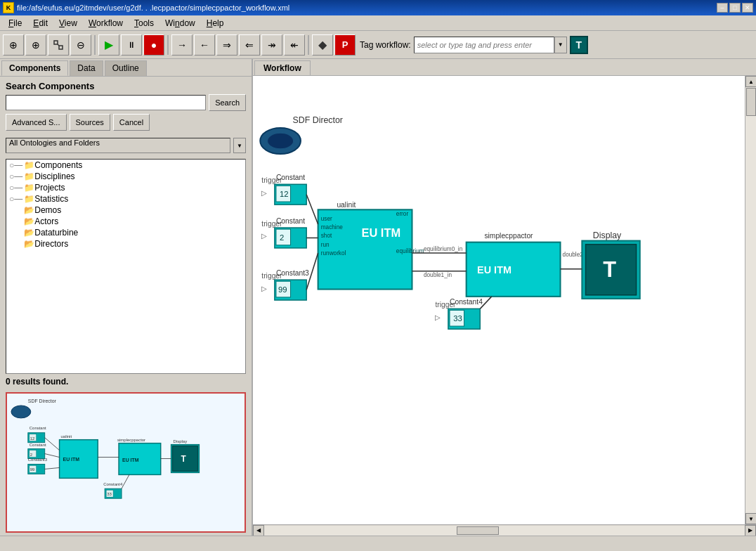  I want to click on scroll-thumb-right, so click(751, 102).